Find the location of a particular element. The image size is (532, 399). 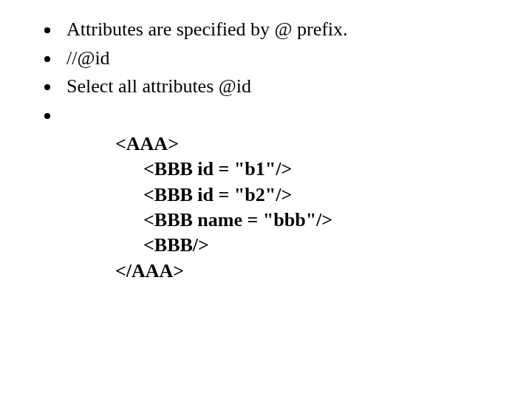

bullet-item: //@id is located at coordinates (282, 59).